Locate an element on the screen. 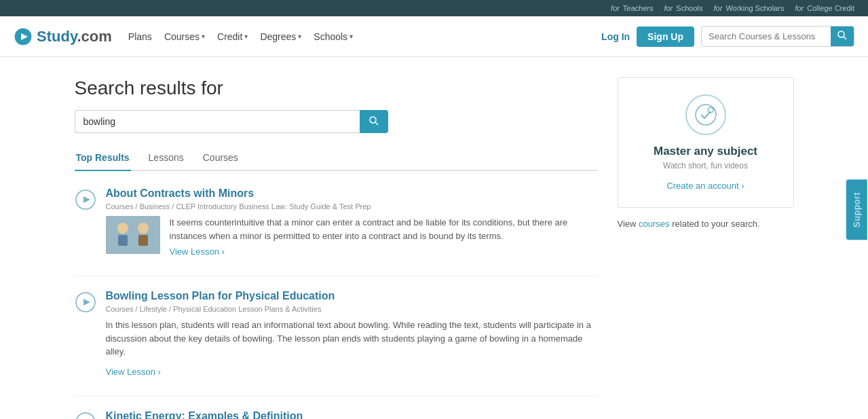  result-breadcrumb: Courses / Business / CLEP Introductory B… is located at coordinates (352, 206).